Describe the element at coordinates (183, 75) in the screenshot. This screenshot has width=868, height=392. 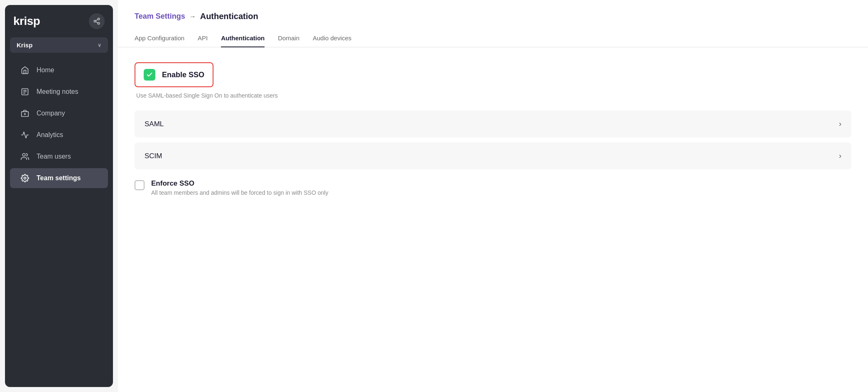
I see `enable-sso-label: Enable SSO` at that location.